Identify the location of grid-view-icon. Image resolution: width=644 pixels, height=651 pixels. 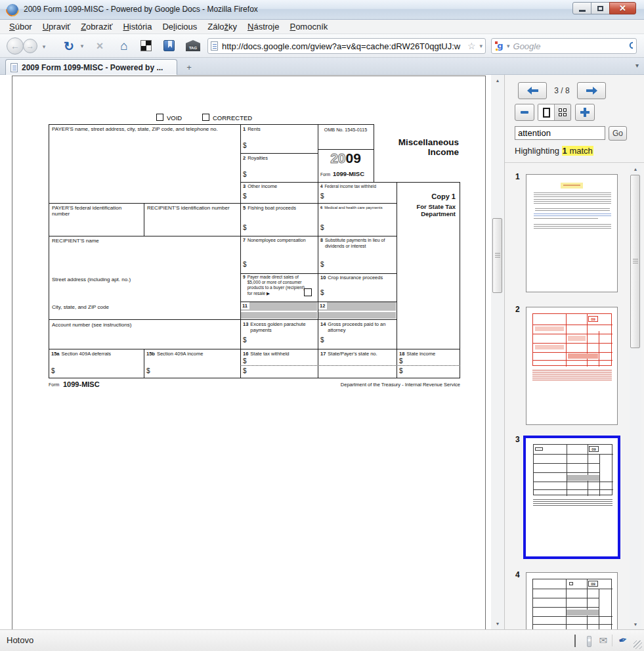
(563, 112).